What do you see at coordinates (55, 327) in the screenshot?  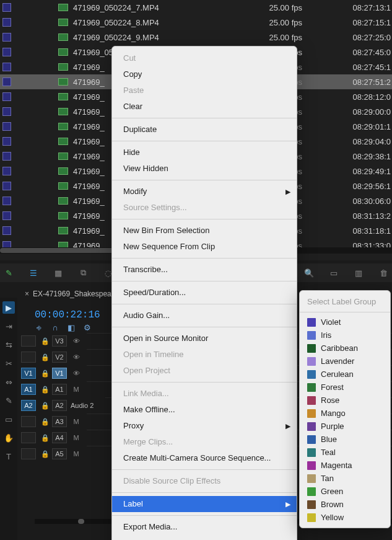 I see `snap-icon: ∩` at bounding box center [55, 327].